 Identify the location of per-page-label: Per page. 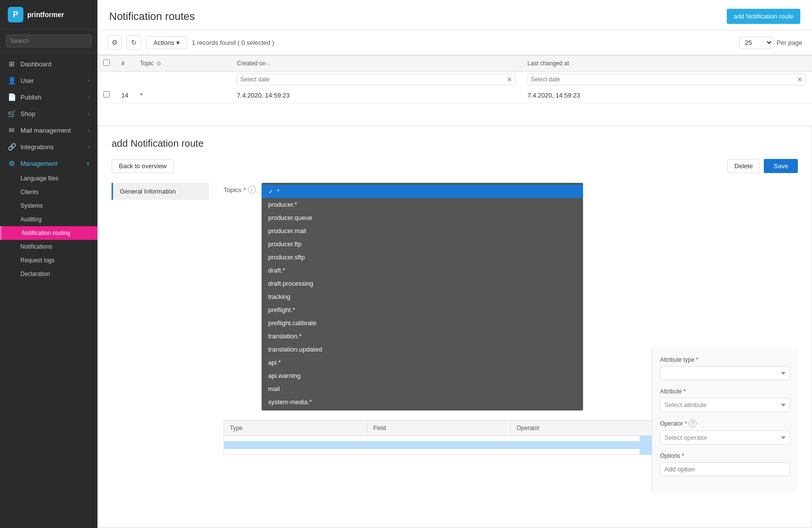
(789, 43).